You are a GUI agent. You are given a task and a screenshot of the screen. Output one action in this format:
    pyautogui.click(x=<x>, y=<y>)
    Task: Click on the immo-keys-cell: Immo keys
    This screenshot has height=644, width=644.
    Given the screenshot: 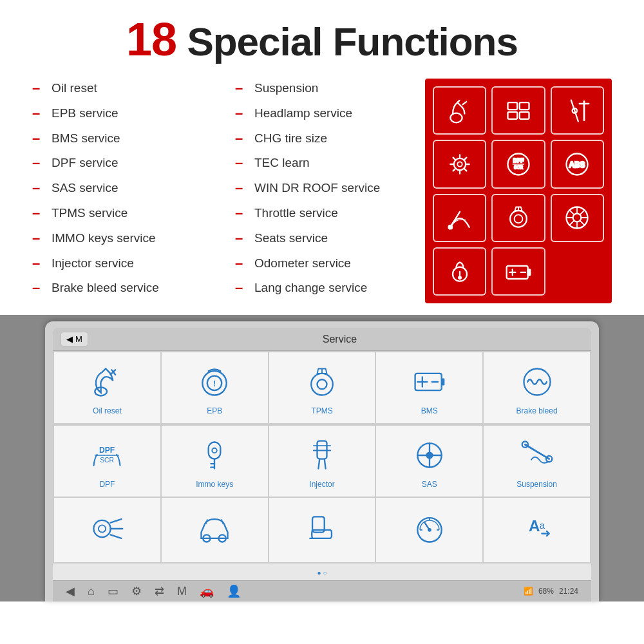 What is the action you would take?
    pyautogui.click(x=215, y=461)
    